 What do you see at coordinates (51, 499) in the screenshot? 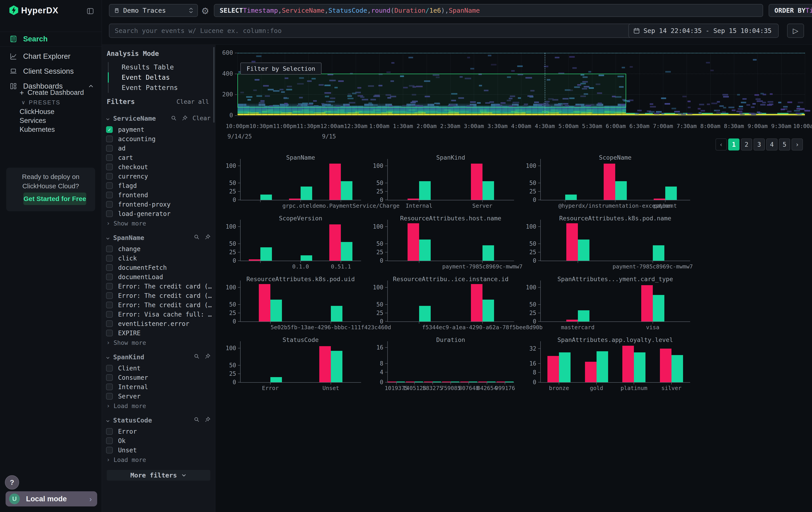
I see `user-menu: U Local mode ›` at bounding box center [51, 499].